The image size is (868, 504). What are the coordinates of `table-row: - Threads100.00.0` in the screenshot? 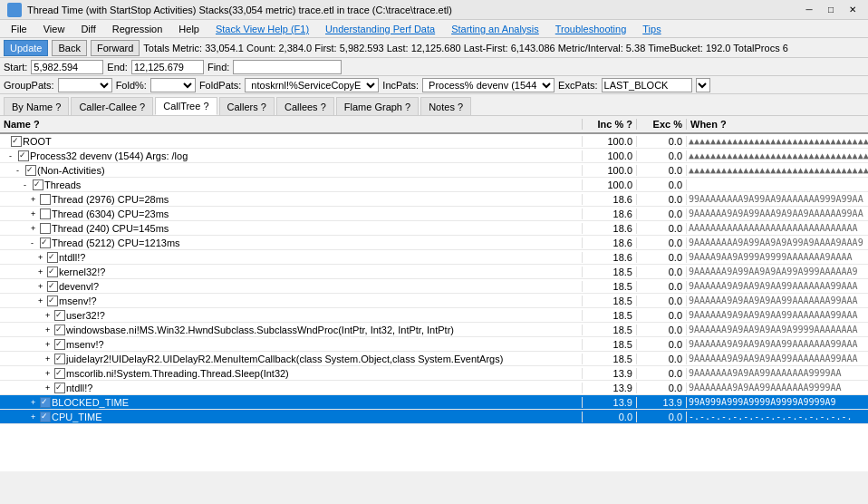 It's located at (434, 185).